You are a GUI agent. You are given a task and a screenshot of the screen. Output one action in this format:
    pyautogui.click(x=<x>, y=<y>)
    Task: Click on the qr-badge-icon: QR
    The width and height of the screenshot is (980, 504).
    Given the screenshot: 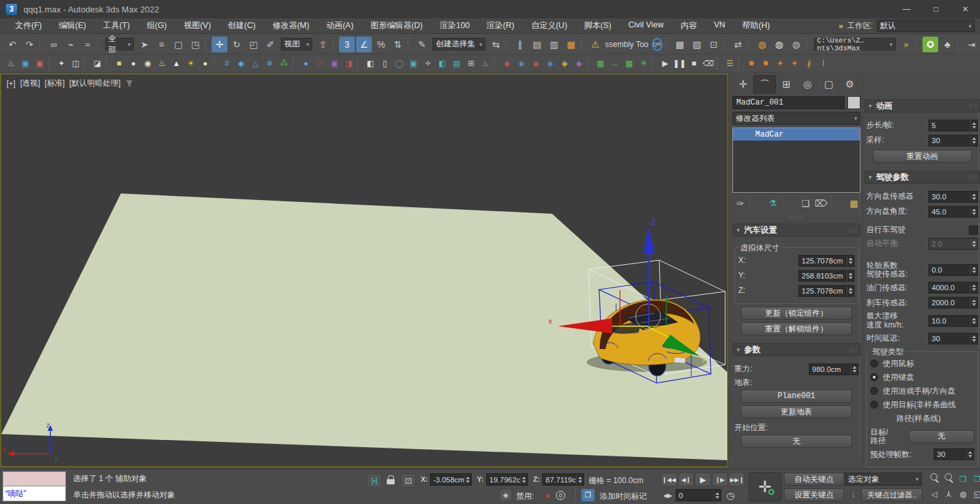 What is the action you would take?
    pyautogui.click(x=657, y=44)
    